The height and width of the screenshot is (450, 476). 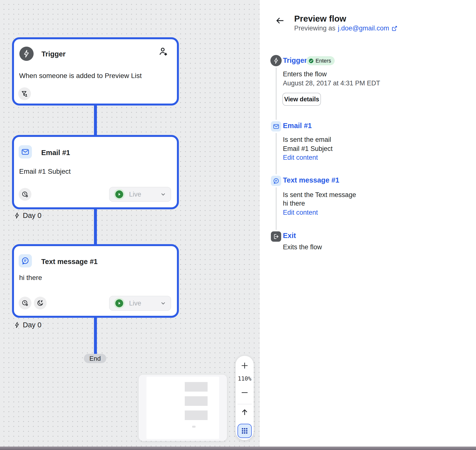 I want to click on minus-icon, so click(x=245, y=393).